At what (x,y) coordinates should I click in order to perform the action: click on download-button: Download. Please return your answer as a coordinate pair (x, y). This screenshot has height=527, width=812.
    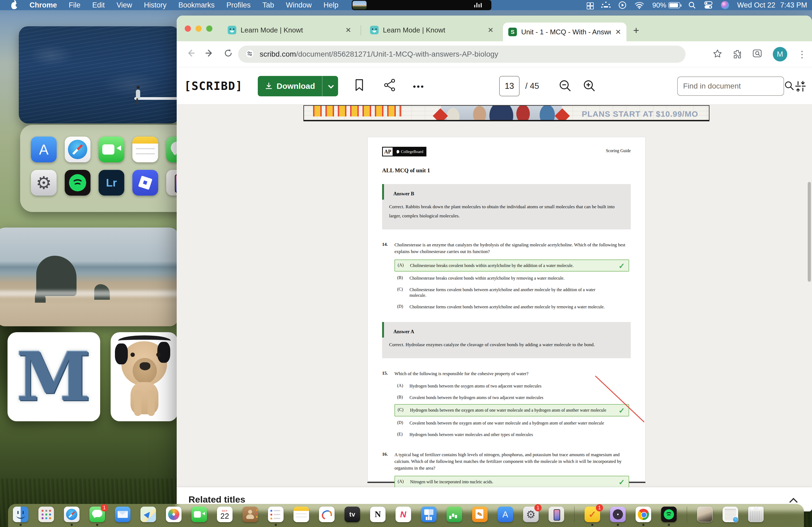
    Looking at the image, I should click on (298, 86).